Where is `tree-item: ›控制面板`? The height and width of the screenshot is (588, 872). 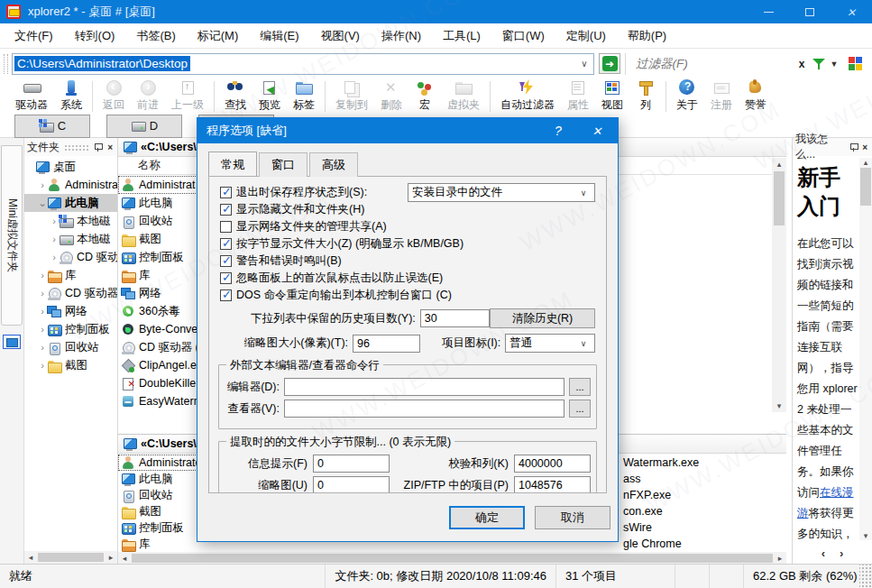 tree-item: ›控制面板 is located at coordinates (70, 329).